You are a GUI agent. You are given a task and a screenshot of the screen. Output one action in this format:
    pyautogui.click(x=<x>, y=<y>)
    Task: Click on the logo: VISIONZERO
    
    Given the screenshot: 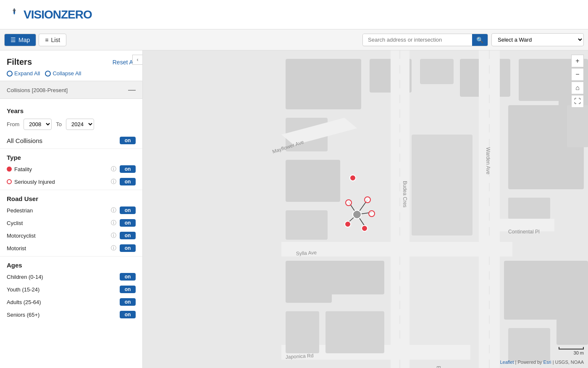 What is the action you would take?
    pyautogui.click(x=50, y=15)
    